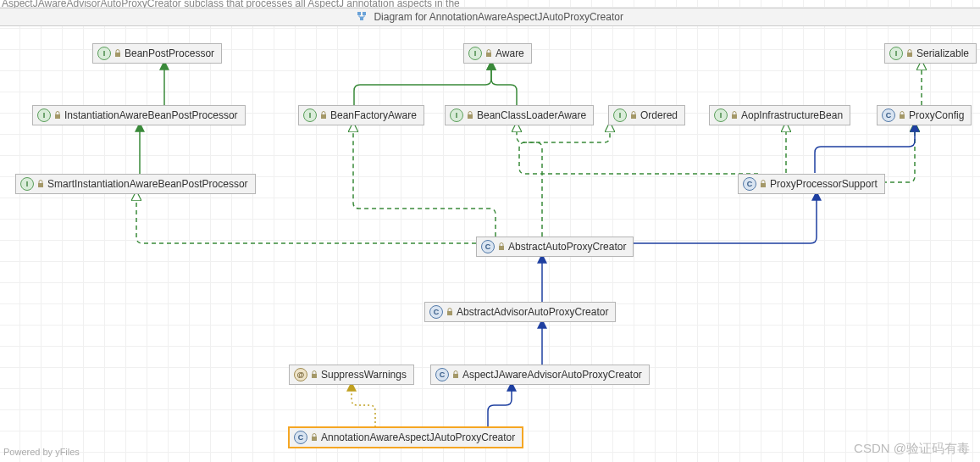  Describe the element at coordinates (811, 184) in the screenshot. I see `node-proxyprocessorsupport: CProxyProcessorSupport` at that location.